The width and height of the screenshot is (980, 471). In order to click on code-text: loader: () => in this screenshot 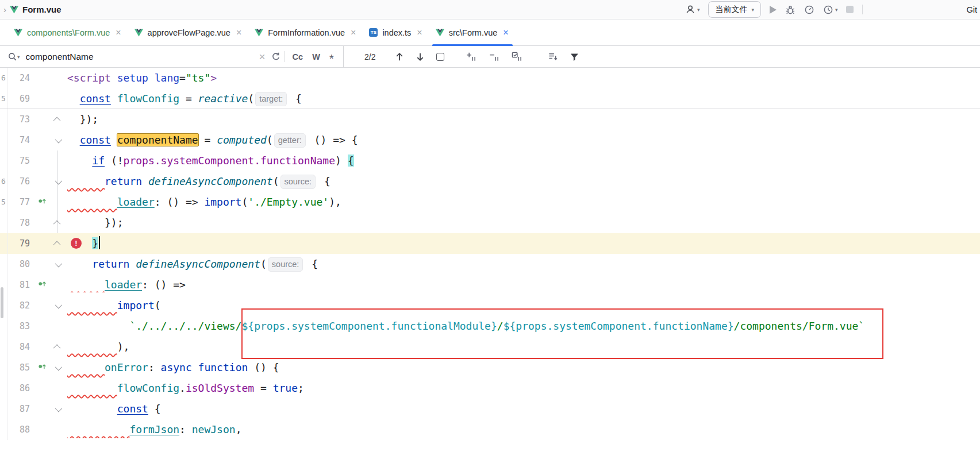, I will do `click(522, 285)`.